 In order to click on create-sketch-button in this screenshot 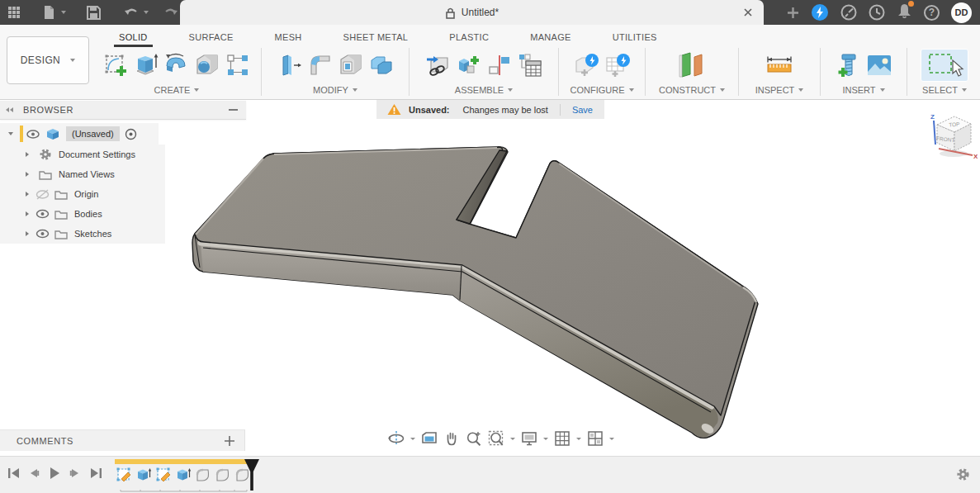, I will do `click(116, 65)`.